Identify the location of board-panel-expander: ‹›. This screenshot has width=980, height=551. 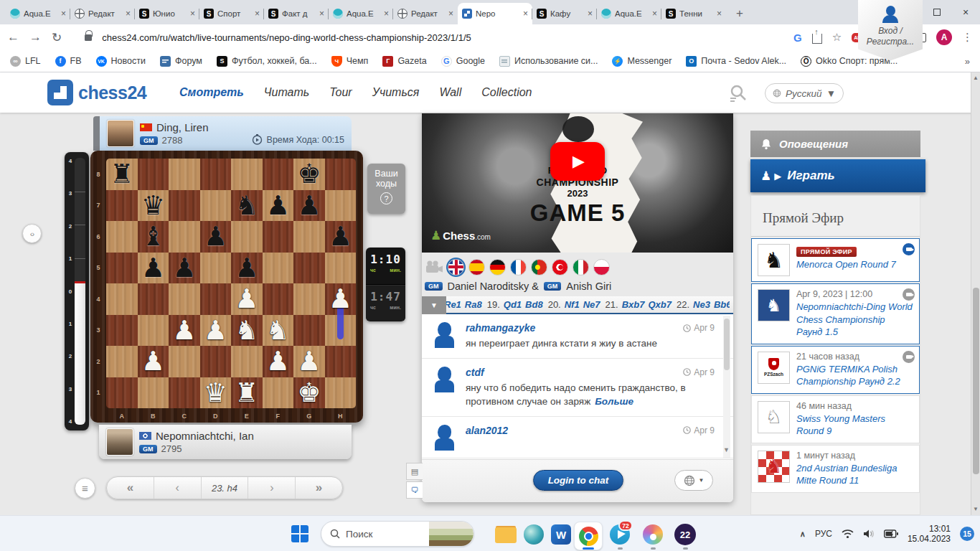
(32, 234).